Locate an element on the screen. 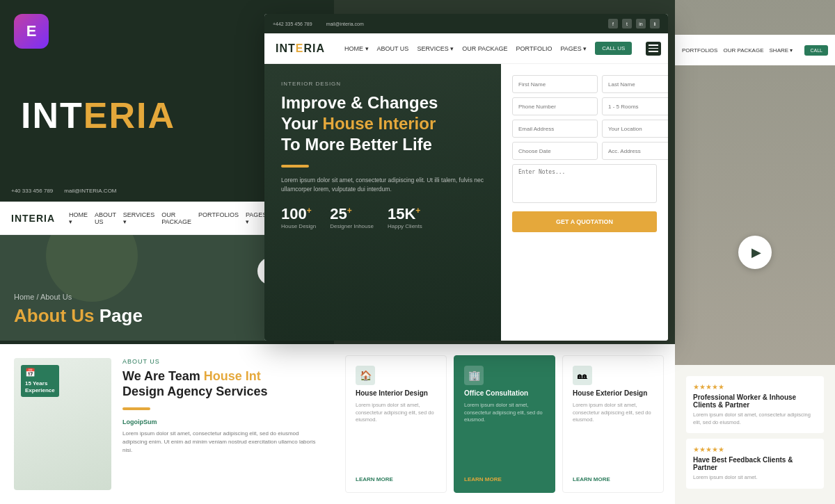 This screenshot has height=504, width=835. facebook-icon: f is located at coordinates (613, 24).